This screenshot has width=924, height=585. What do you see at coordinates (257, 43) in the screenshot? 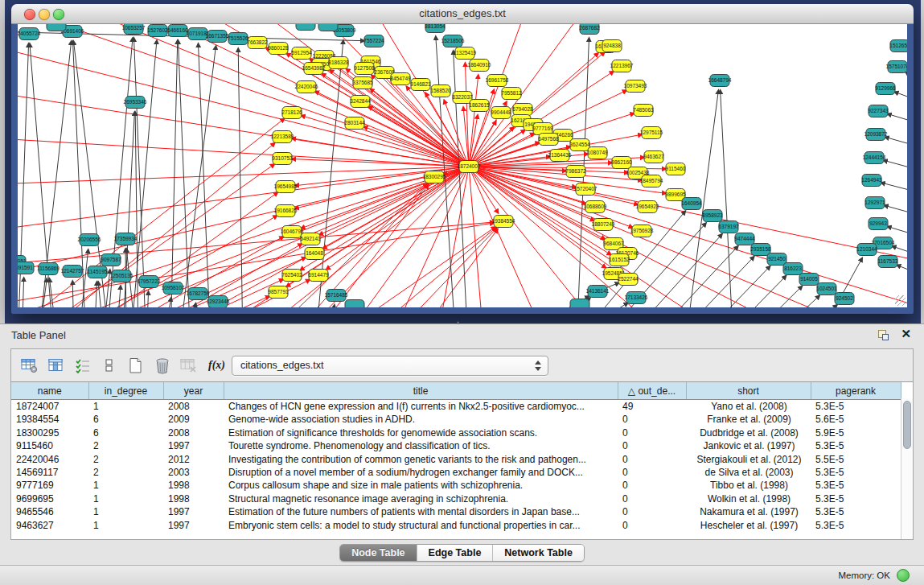
I see `graph-node: 7663822` at bounding box center [257, 43].